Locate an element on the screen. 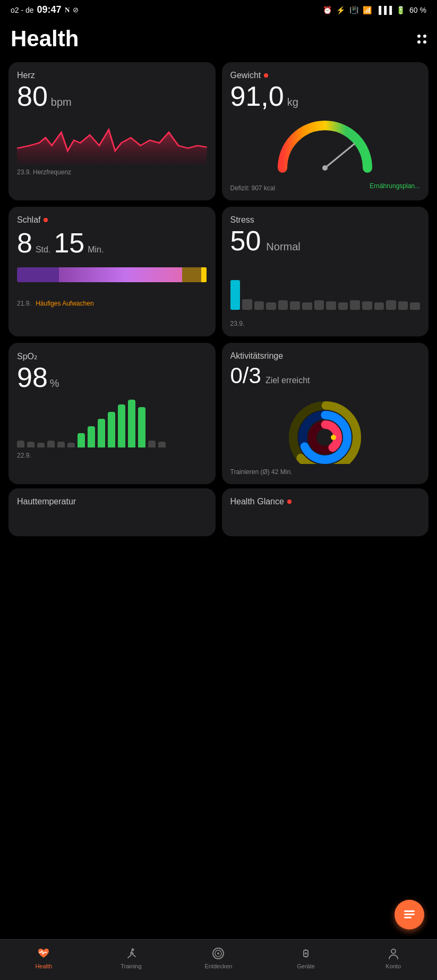  fab-button is located at coordinates (409, 915).